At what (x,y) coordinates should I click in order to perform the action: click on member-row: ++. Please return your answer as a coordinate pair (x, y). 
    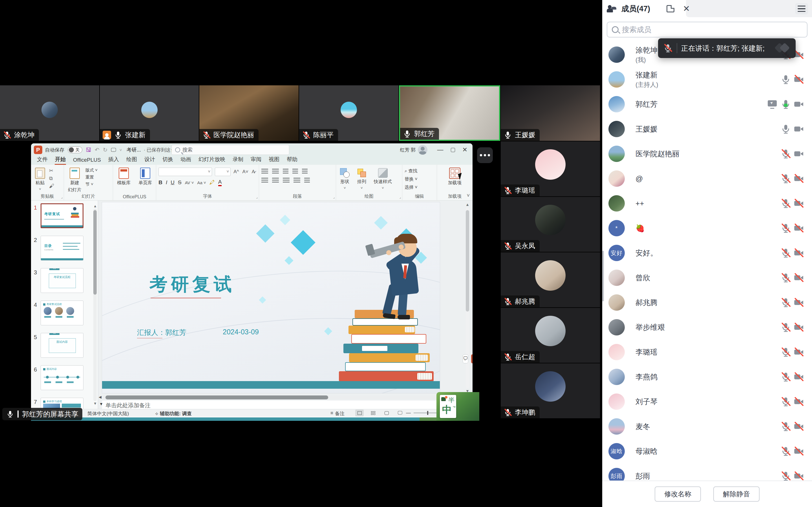
    Looking at the image, I should click on (707, 203).